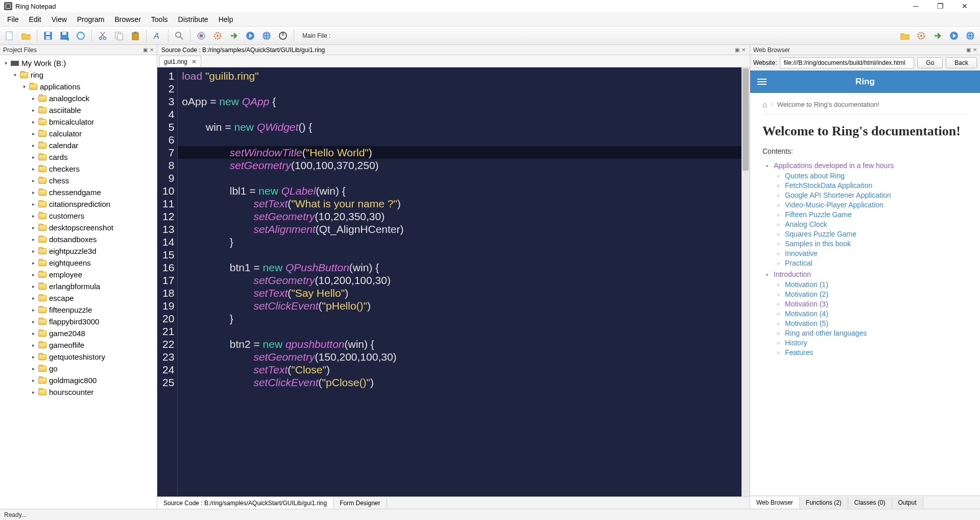  What do you see at coordinates (79, 157) in the screenshot?
I see `tree-folder-cards: ▸cards` at bounding box center [79, 157].